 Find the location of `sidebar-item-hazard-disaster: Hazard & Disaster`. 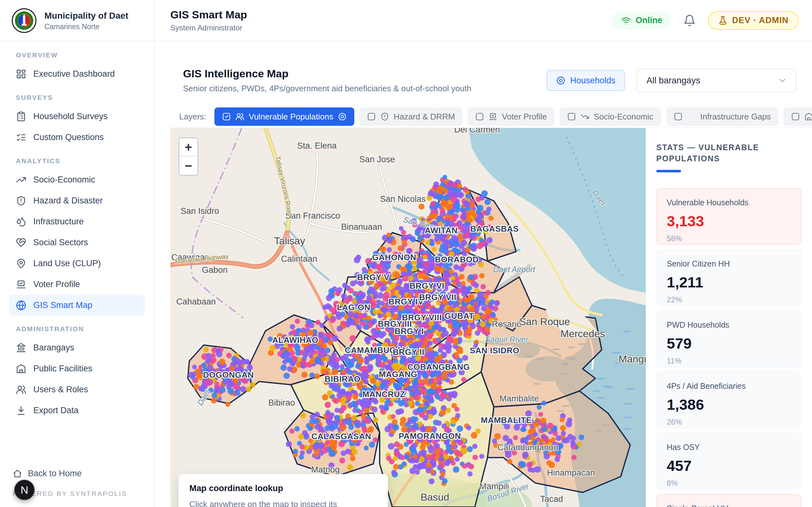

sidebar-item-hazard-disaster: Hazard & Disaster is located at coordinates (77, 201).